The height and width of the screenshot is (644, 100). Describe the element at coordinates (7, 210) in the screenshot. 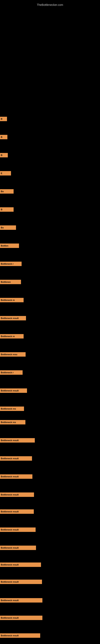

I see `bar-container-6: B` at that location.